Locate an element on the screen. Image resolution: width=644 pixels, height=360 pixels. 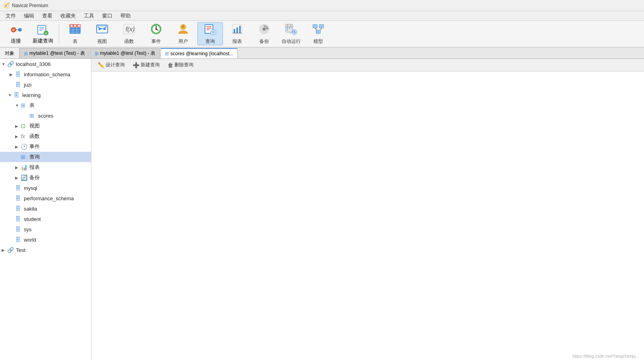
arrow-sakila is located at coordinates (12, 209).